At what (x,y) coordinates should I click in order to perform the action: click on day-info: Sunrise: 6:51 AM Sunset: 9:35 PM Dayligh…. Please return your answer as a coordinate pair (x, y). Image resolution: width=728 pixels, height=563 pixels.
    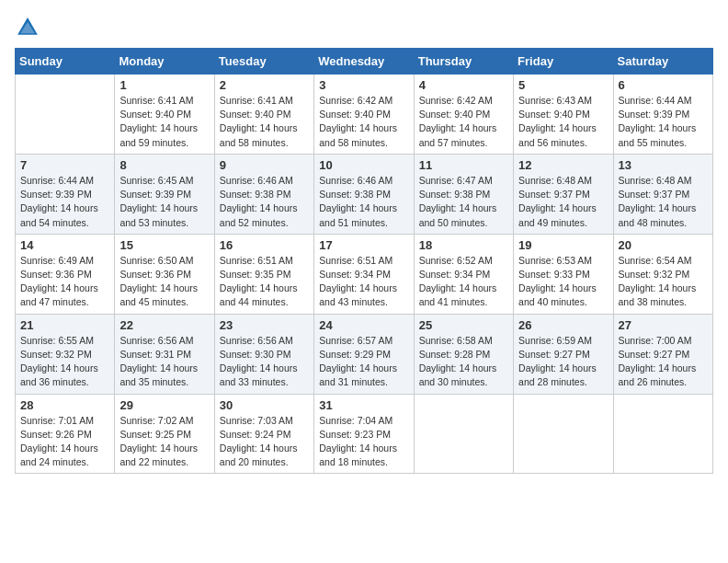
    Looking at the image, I should click on (265, 282).